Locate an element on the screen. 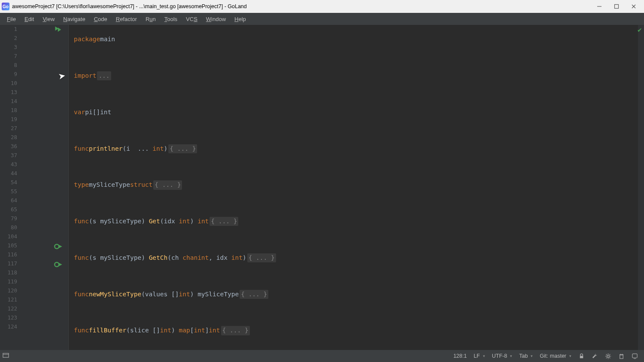  code-token: GetCh is located at coordinates (158, 258).